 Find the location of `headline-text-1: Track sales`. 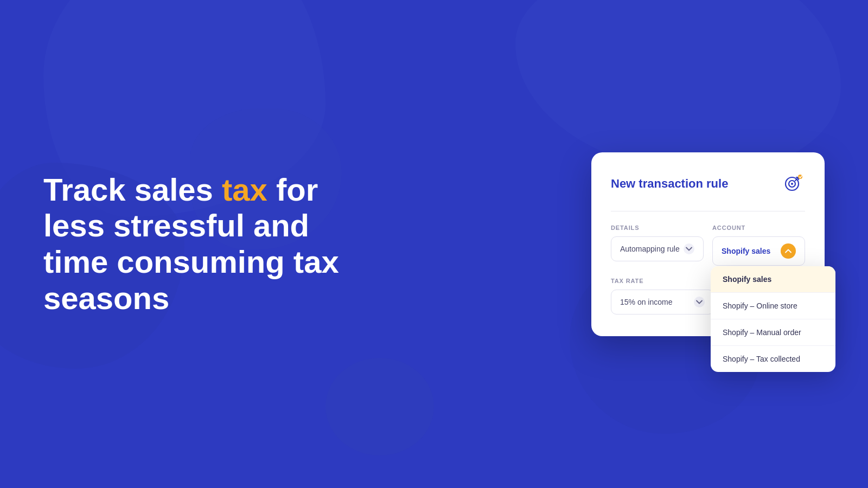

headline-text-1: Track sales is located at coordinates (132, 190).